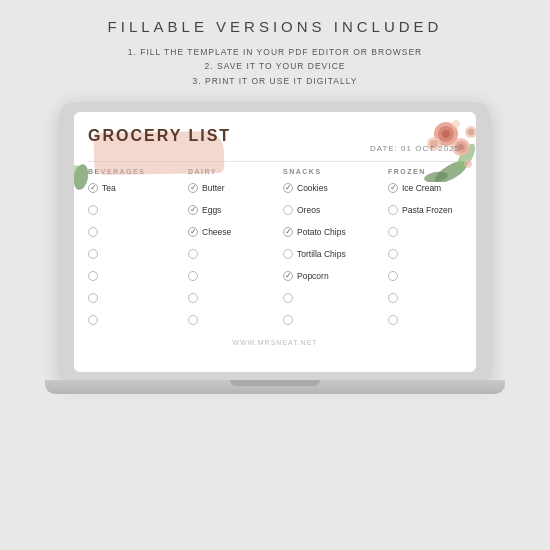 Image resolution: width=550 pixels, height=550 pixels. I want to click on instructions-list: 1. FILL THE TEMPLATE IN YOUR PDF EDITOR …, so click(276, 66).